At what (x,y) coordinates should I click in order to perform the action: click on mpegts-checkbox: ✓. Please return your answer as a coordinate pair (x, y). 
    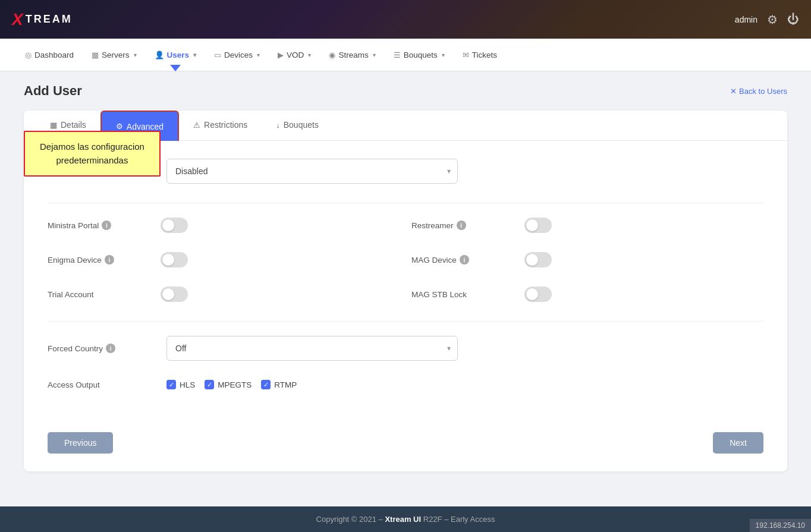
    Looking at the image, I should click on (209, 385).